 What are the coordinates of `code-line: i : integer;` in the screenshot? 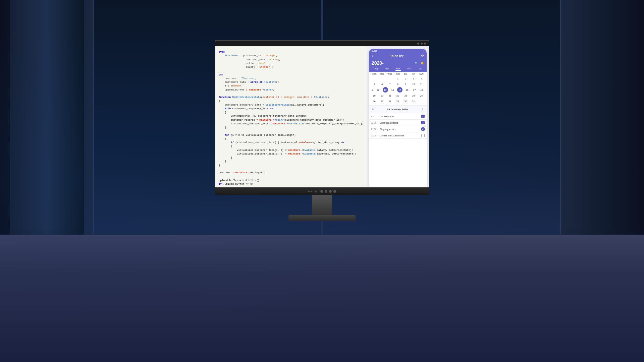 It's located at (291, 86).